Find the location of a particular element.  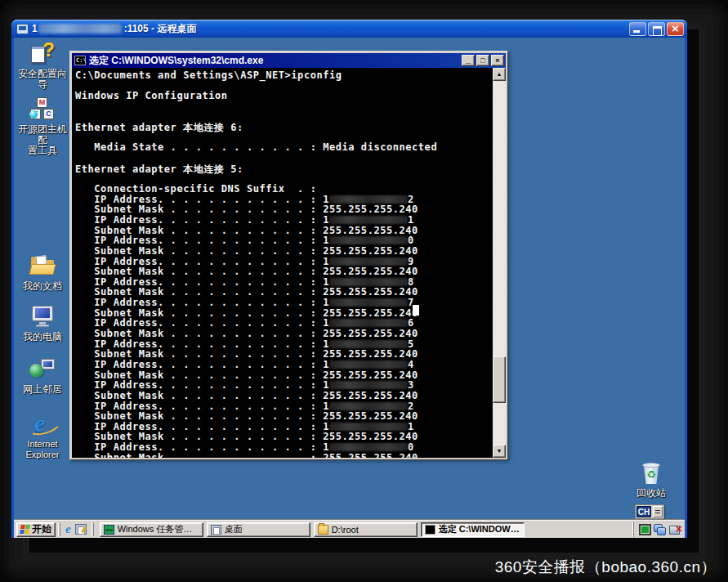

watermark-text: 360安全播报（bobao.360.cn） is located at coordinates (606, 567).